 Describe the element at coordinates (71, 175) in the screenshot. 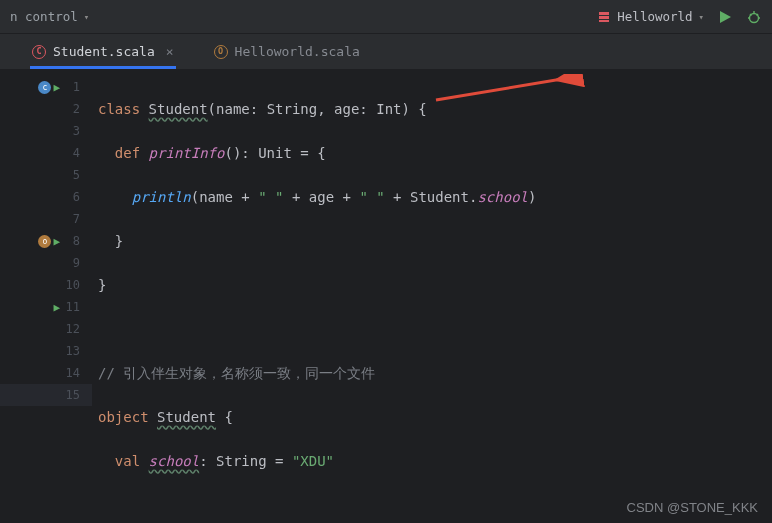

I see `line-number: 5` at that location.